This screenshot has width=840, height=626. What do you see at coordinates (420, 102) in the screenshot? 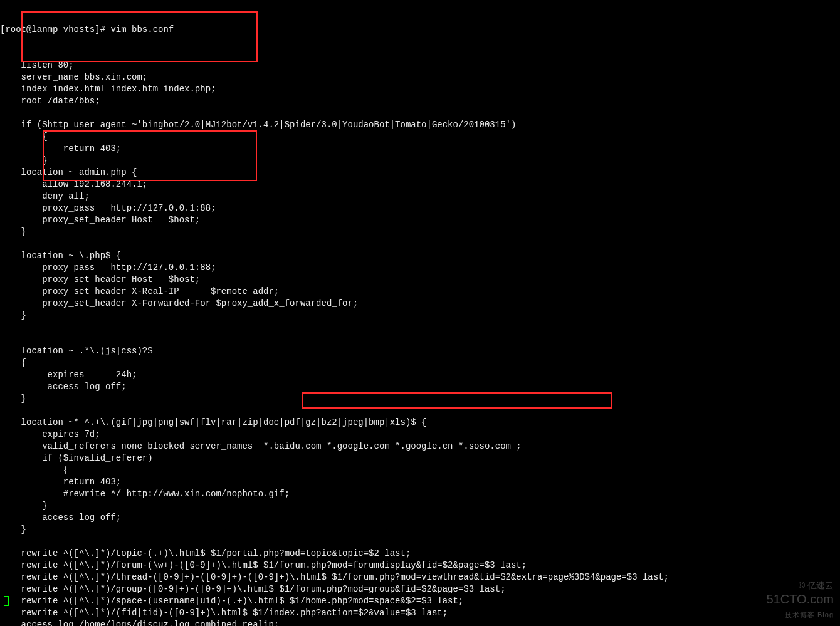
I see `code-line: root /date/bbs;` at bounding box center [420, 102].